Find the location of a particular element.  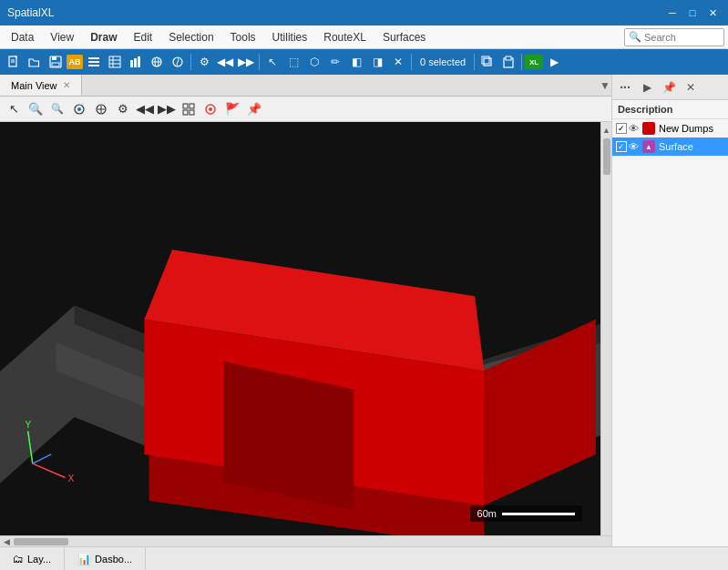

settings-button: ⚙ is located at coordinates (204, 62).